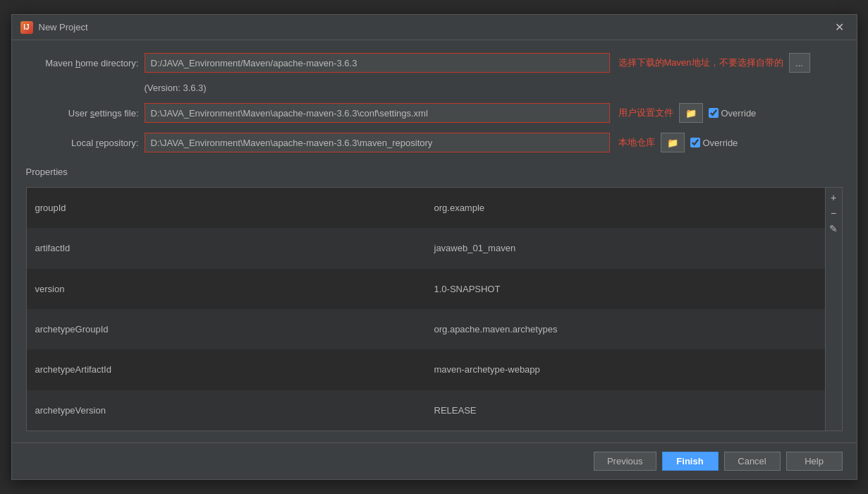  What do you see at coordinates (226, 329) in the screenshot?
I see `property-key: archetypeGroupId` at bounding box center [226, 329].